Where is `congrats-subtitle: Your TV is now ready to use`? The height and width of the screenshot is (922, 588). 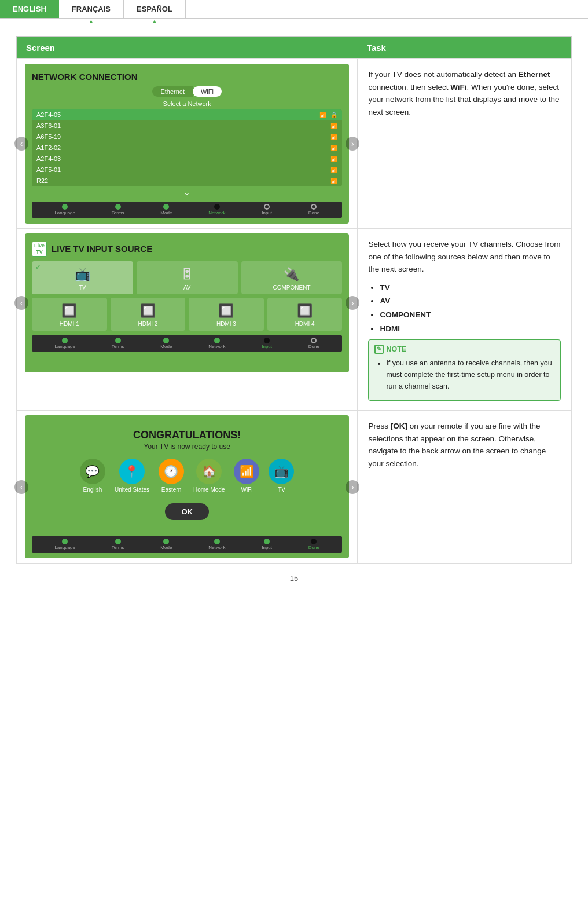
congrats-subtitle: Your TV is now ready to use is located at coordinates (187, 447).